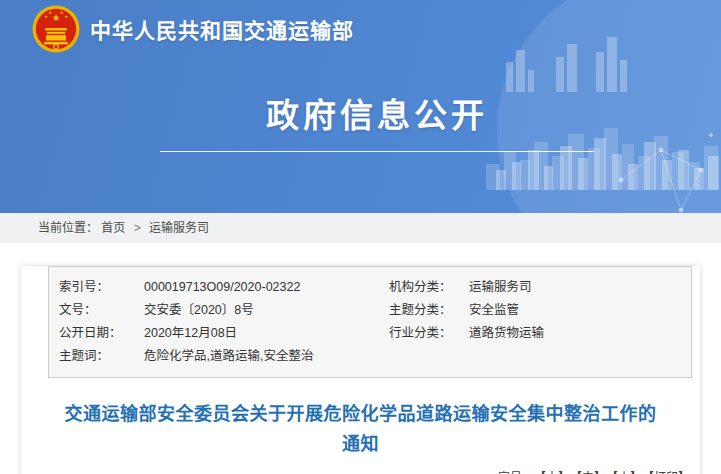 This screenshot has width=721, height=474. I want to click on info-value: 000019713O09/2020-02322, so click(222, 287).